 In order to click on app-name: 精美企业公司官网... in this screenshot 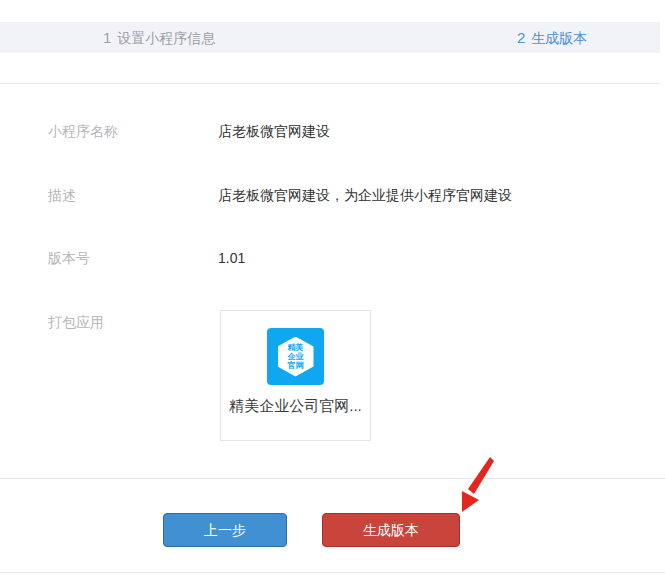, I will do `click(296, 406)`.